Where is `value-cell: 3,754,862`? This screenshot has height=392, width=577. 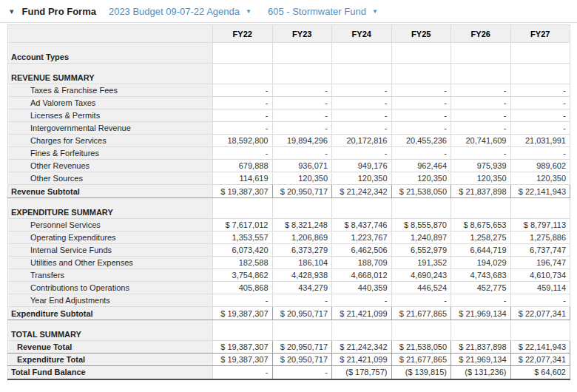
value-cell: 3,754,862 is located at coordinates (243, 275).